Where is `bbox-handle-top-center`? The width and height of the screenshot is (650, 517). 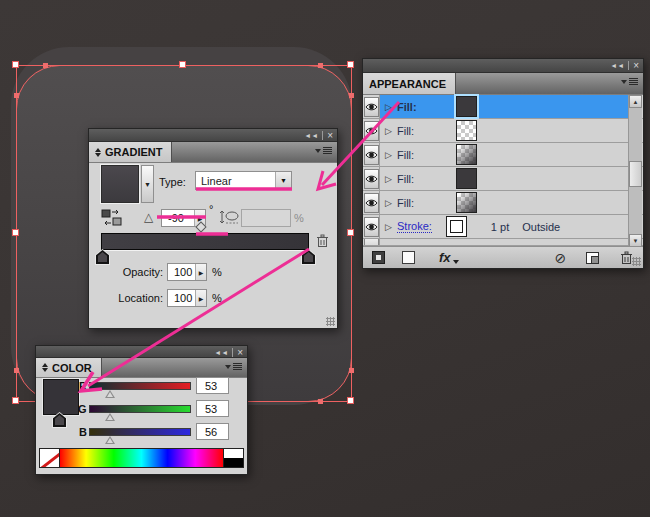 bbox-handle-top-center is located at coordinates (182, 64).